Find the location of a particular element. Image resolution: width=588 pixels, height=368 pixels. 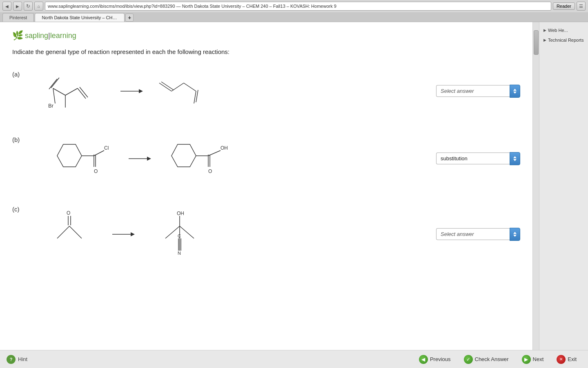

tab-sapling: North Dakota State University – CHEM 240… is located at coordinates (80, 17).